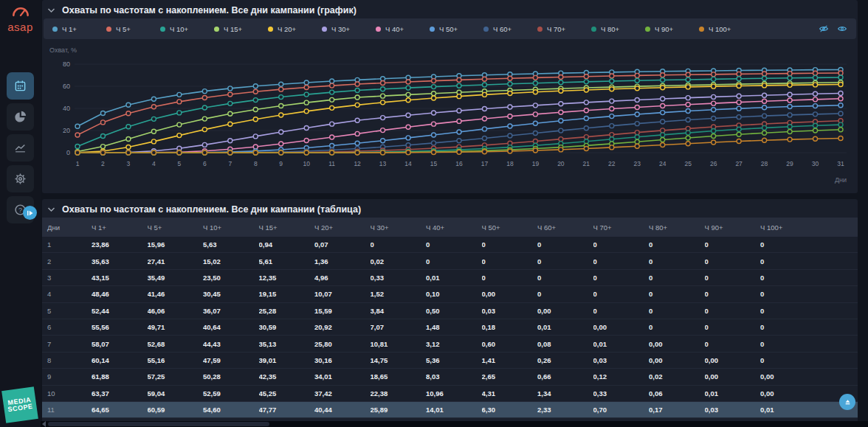  What do you see at coordinates (450, 377) in the screenshot?
I see `table-row: 961,8857,2550,2842,3534,0118,658,032,650…` at bounding box center [450, 377].